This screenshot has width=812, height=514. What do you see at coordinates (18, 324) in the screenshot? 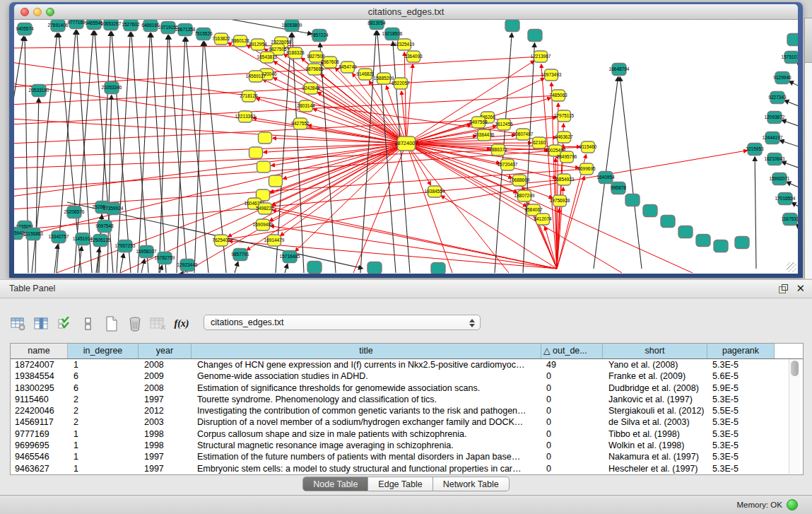
I see `table-settings-icon` at bounding box center [18, 324].